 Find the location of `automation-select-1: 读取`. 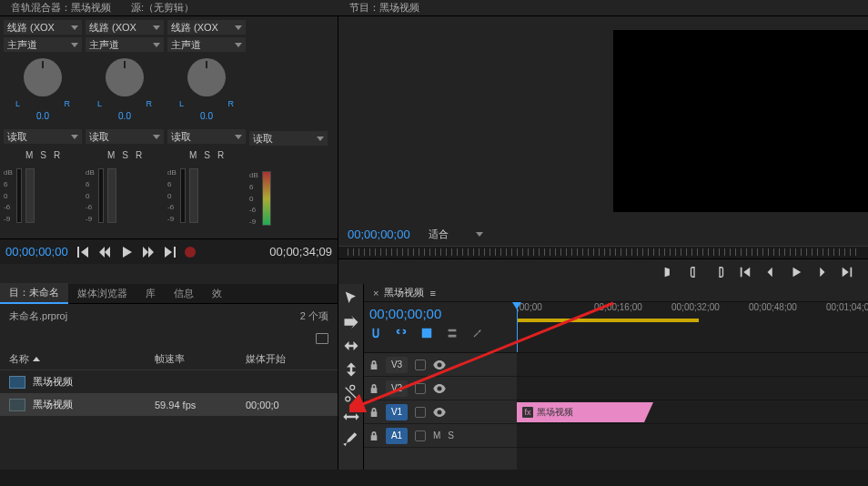

automation-select-1: 读取 is located at coordinates (43, 137).